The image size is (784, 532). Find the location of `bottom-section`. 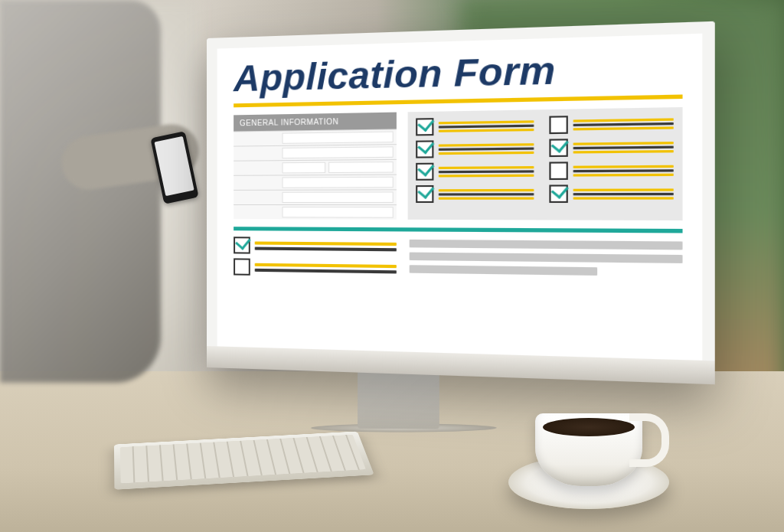

bottom-section is located at coordinates (460, 265).